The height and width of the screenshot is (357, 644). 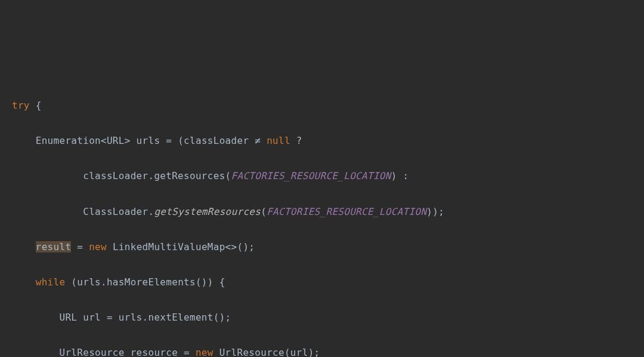 I want to click on code-line: Enumeration<URL> urls = (classLoader ≠ n…, so click(x=322, y=141).